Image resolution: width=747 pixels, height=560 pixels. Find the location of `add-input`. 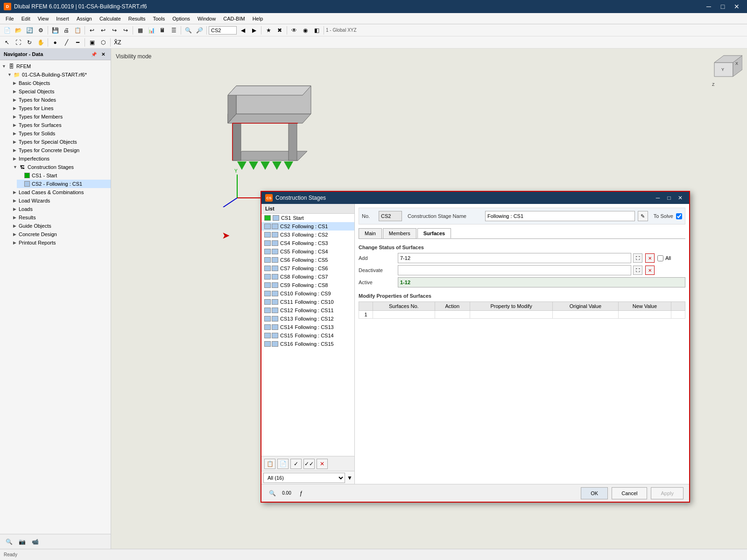

add-input is located at coordinates (514, 258).